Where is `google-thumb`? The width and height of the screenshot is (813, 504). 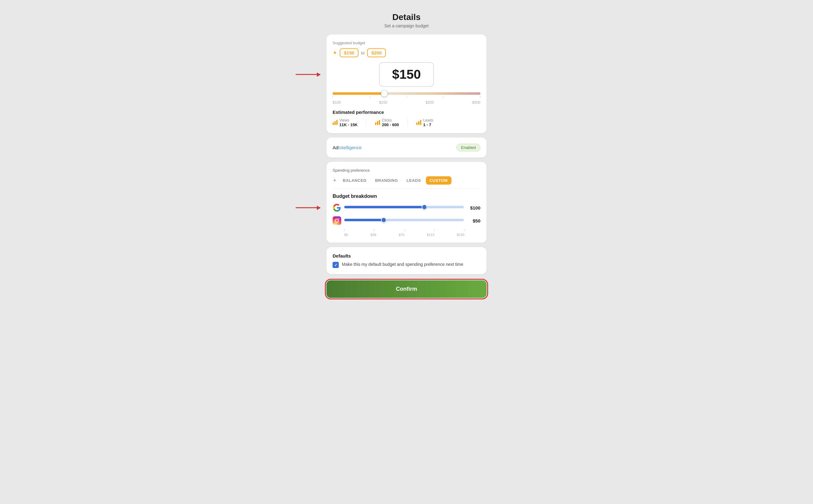
google-thumb is located at coordinates (424, 207).